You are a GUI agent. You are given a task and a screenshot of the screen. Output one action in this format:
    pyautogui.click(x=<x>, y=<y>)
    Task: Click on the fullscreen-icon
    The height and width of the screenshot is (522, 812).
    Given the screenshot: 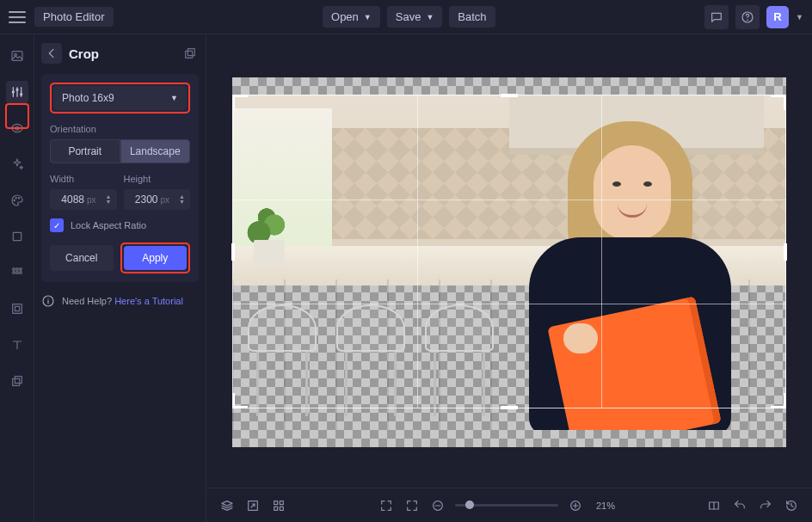 What is the action you would take?
    pyautogui.click(x=386, y=506)
    